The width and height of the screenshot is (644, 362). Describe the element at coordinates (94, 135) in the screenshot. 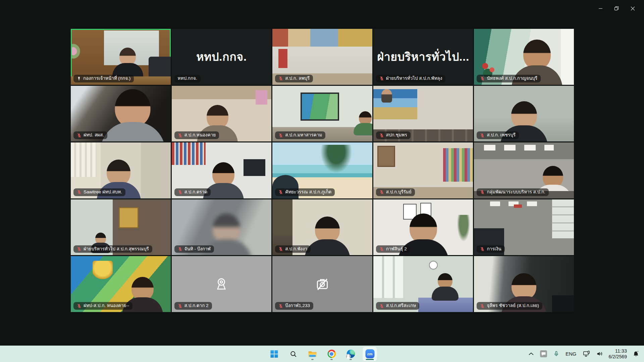

I see `participant-name: ฝทป. สผส.` at that location.